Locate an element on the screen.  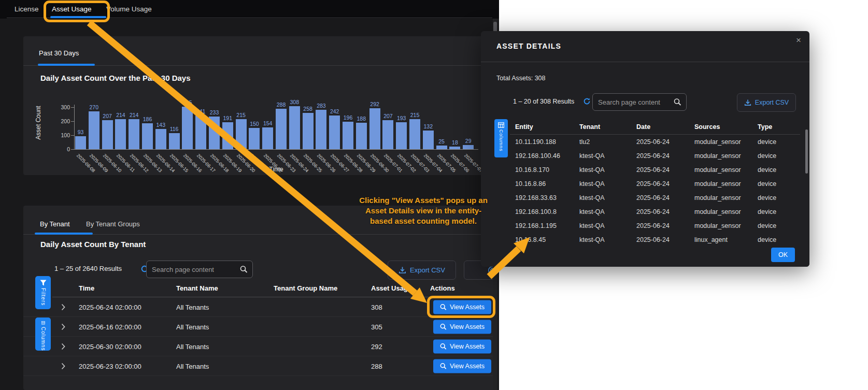
tab-asset-usage: Asset Usage is located at coordinates (72, 9).